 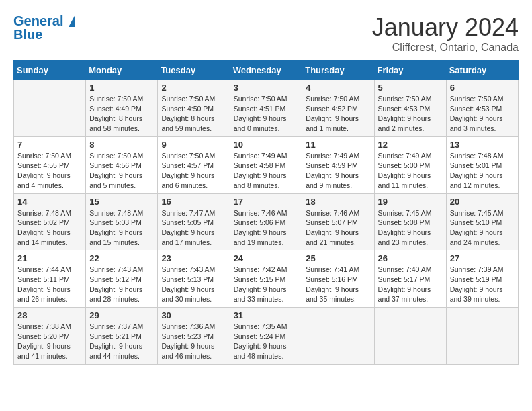 What do you see at coordinates (410, 222) in the screenshot?
I see `calendar-cell: 19Sunrise: 7:45 AMSunset: 5:08 PMDayligh…` at bounding box center [410, 222].